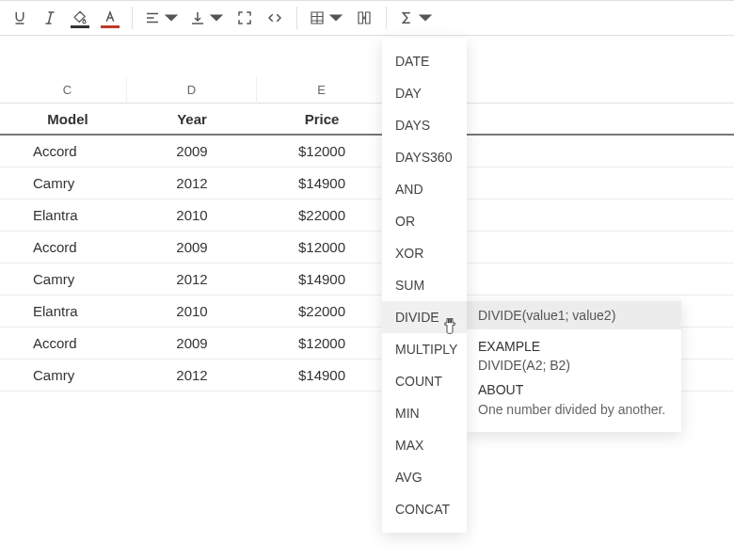 This screenshot has height=560, width=734. What do you see at coordinates (152, 18) in the screenshot?
I see `align-left-icon` at bounding box center [152, 18].